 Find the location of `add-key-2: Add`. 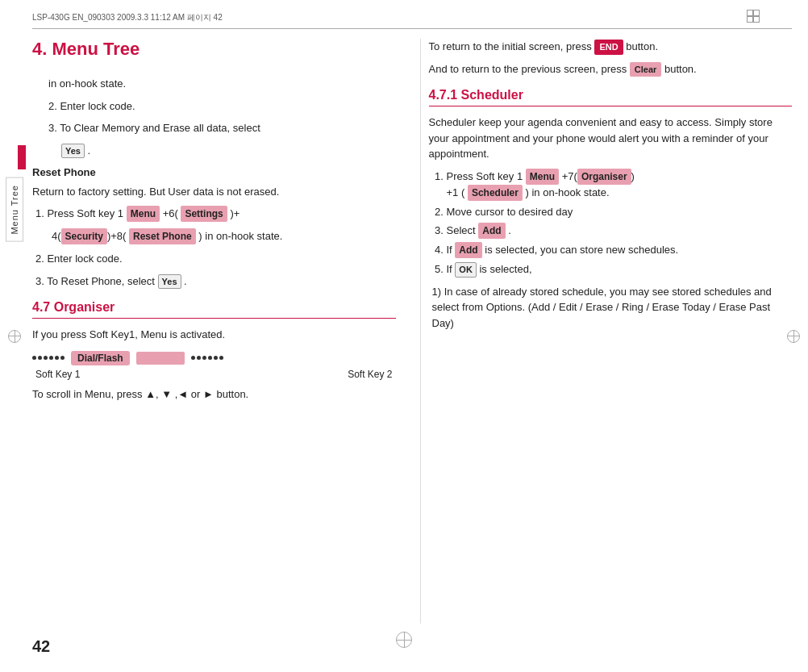

add-key-2: Add is located at coordinates (468, 250).